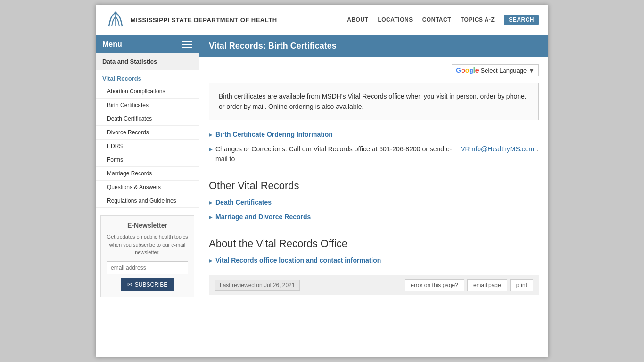 The height and width of the screenshot is (362, 644). What do you see at coordinates (374, 70) in the screenshot?
I see `translate-bar: Google Select Language ▼` at bounding box center [374, 70].